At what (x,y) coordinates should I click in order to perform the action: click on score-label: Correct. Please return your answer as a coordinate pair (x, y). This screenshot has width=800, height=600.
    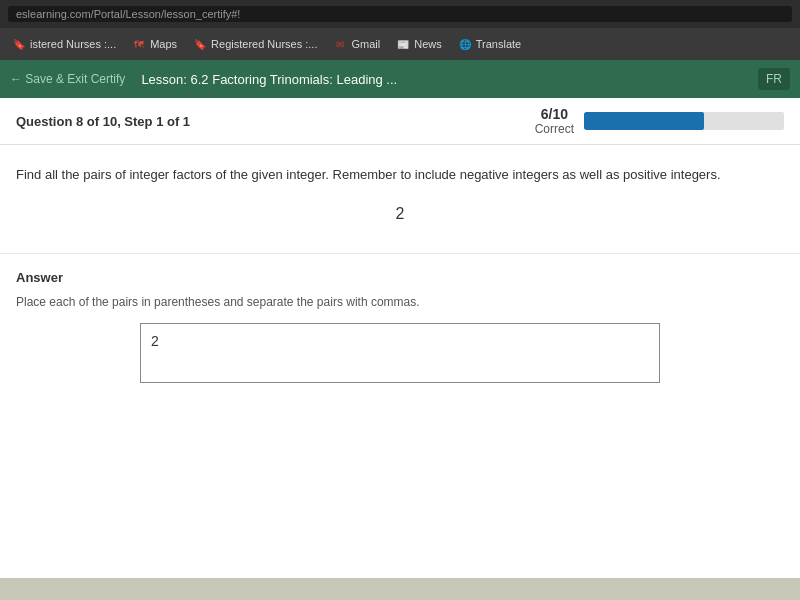
    Looking at the image, I should click on (554, 129).